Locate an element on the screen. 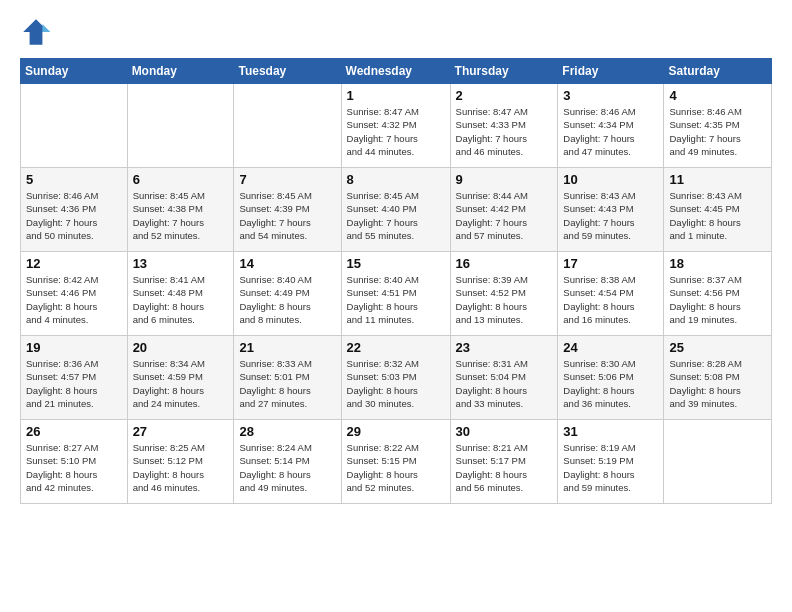 This screenshot has width=792, height=612. day-info: Sunrise: 8:41 AMSunset: 4:48 PMDaylight:… is located at coordinates (181, 300).